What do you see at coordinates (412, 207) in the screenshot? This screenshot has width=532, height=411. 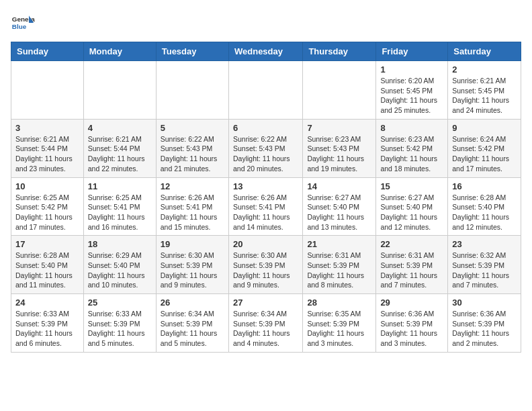 I see `calendar-cell: 15Sunrise: 6:27 AMSunset: 5:40 PMDayligh…` at bounding box center [412, 207].